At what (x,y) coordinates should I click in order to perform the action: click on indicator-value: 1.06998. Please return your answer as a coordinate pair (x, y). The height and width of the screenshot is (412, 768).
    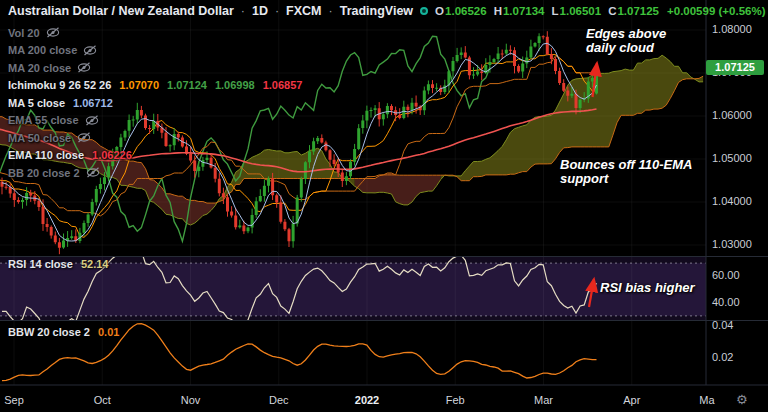
    Looking at the image, I should click on (235, 85).